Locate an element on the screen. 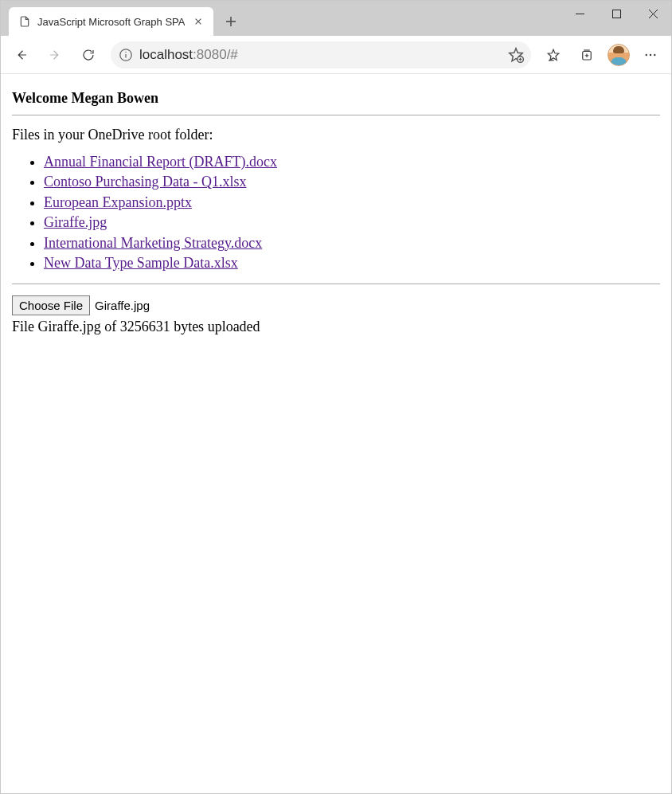 The height and width of the screenshot is (794, 672). choose-file-button: Choose File is located at coordinates (51, 306).